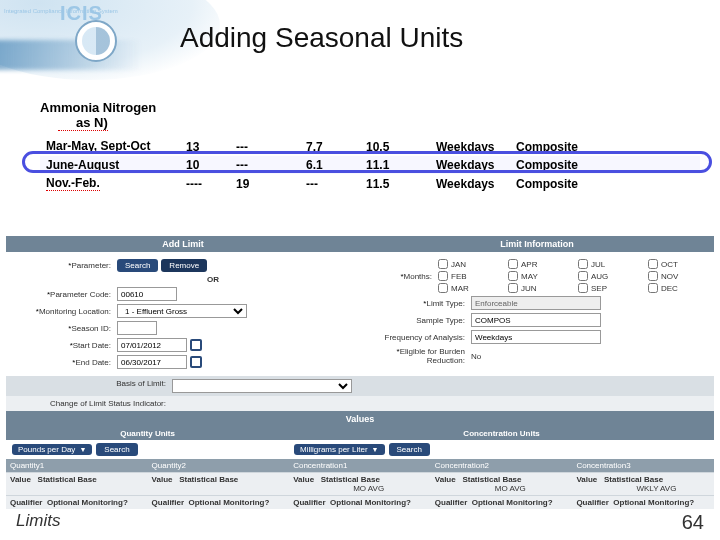 The width and height of the screenshot is (720, 540). What do you see at coordinates (537, 314) in the screenshot?
I see `limit-info-column: Months: JAN APR JUL OCT FEB MAY AUG NOV …` at bounding box center [537, 314].